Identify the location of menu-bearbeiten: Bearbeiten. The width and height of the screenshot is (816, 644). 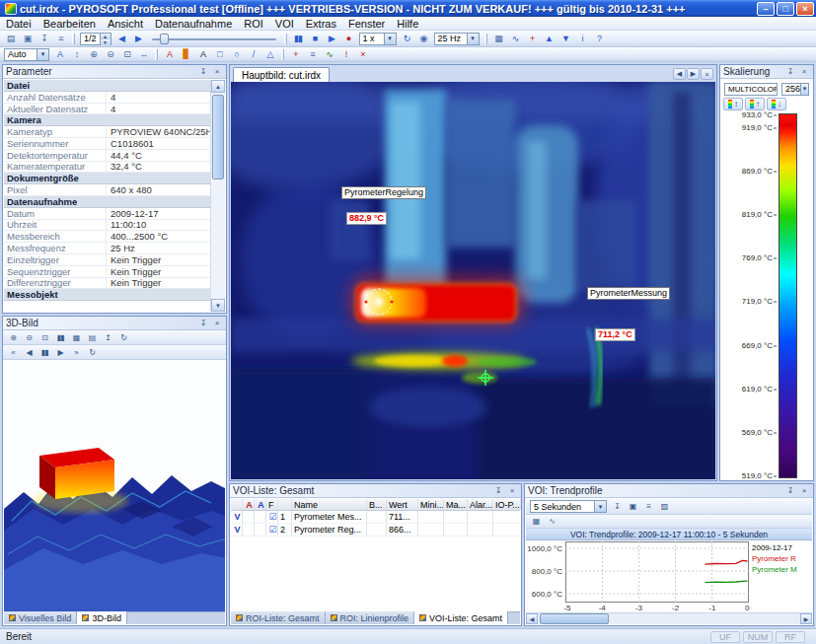
(69, 24).